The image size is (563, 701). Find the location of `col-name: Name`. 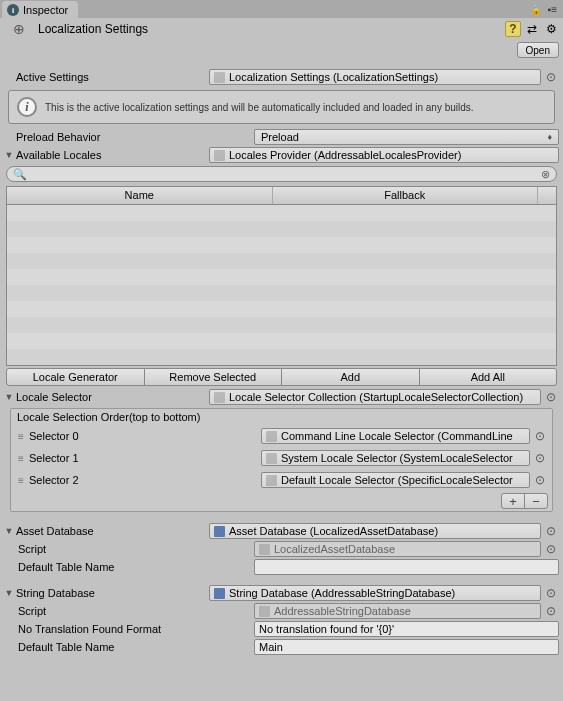

col-name: Name is located at coordinates (140, 196).